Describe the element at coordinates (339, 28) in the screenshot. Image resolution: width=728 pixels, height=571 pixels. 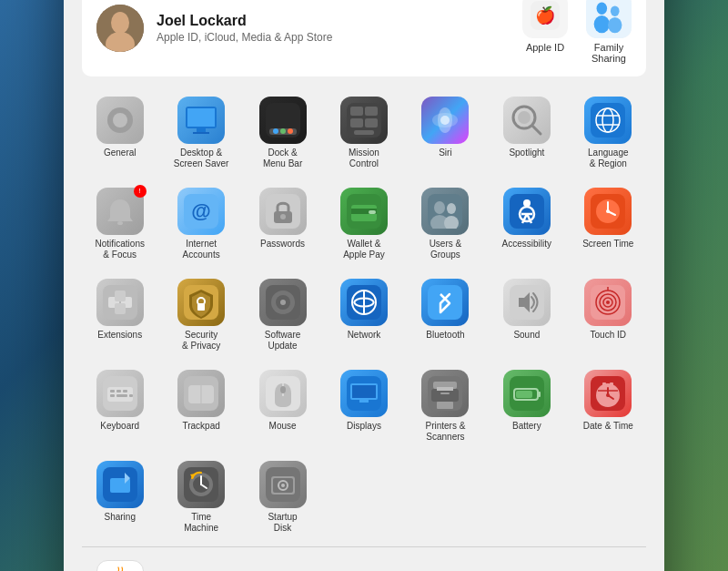
I see `profile-info: Joel Lockard Apple ID, iCloud, Media & A…` at that location.